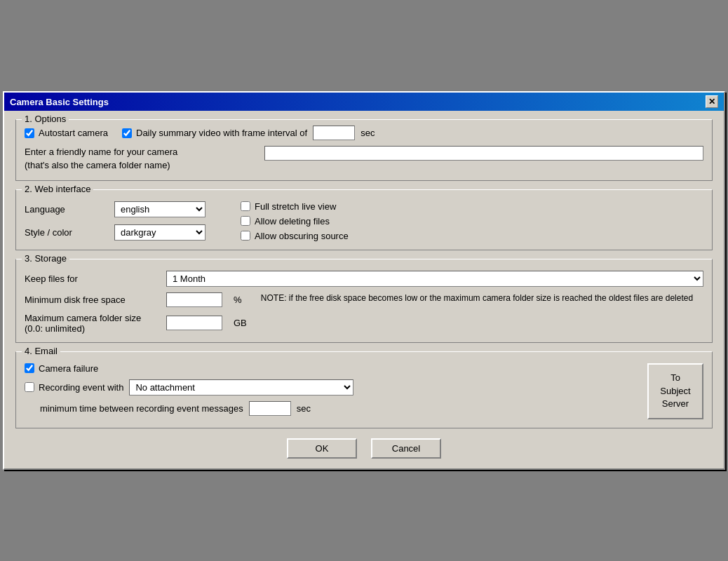  Describe the element at coordinates (91, 300) in the screenshot. I see `min-disk-label: Minimum disk free space` at that location.